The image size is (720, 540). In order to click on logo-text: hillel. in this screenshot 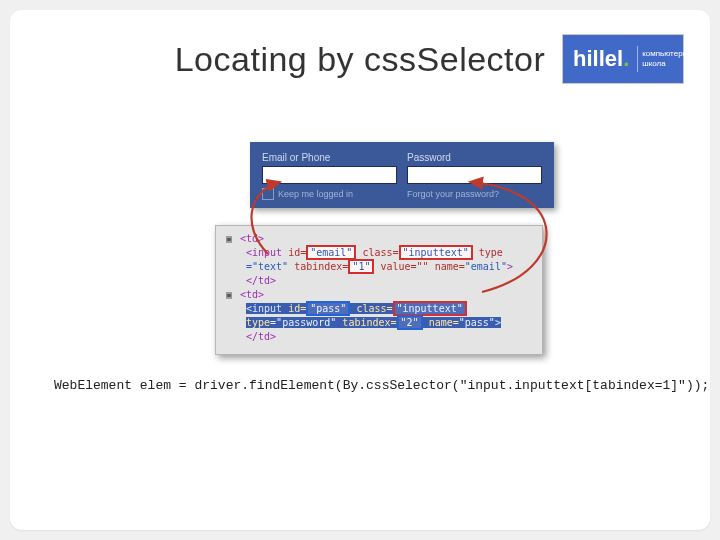, I will do `click(599, 59)`.